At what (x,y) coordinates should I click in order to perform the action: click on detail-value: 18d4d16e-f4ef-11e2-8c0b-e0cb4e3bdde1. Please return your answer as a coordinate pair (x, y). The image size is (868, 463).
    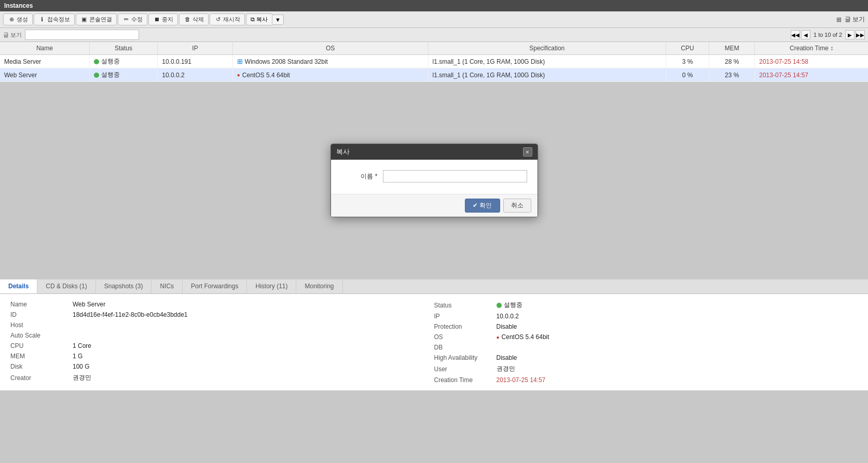
    Looking at the image, I should click on (130, 315).